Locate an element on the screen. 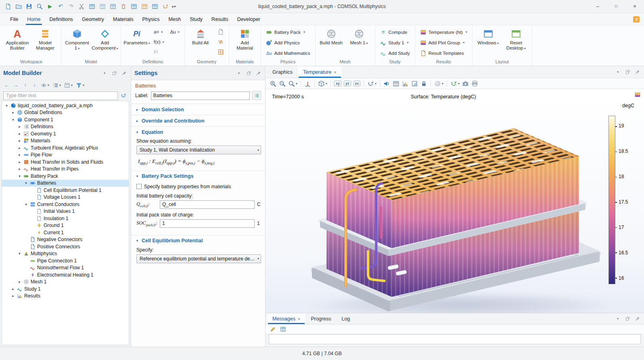 The height and width of the screenshot is (360, 644). refresh-filter-button is located at coordinates (123, 96).